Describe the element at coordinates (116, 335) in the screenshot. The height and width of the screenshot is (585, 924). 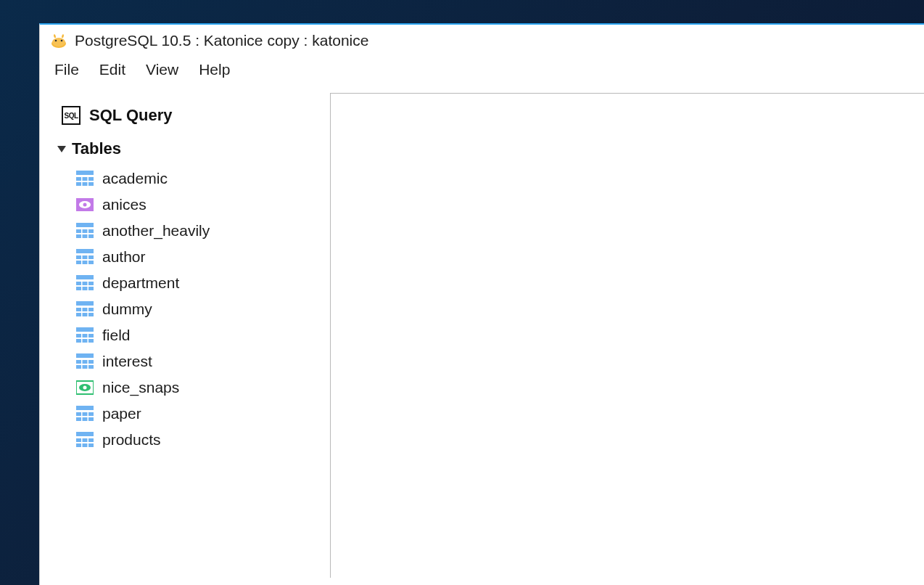
I see `table-label: field` at that location.